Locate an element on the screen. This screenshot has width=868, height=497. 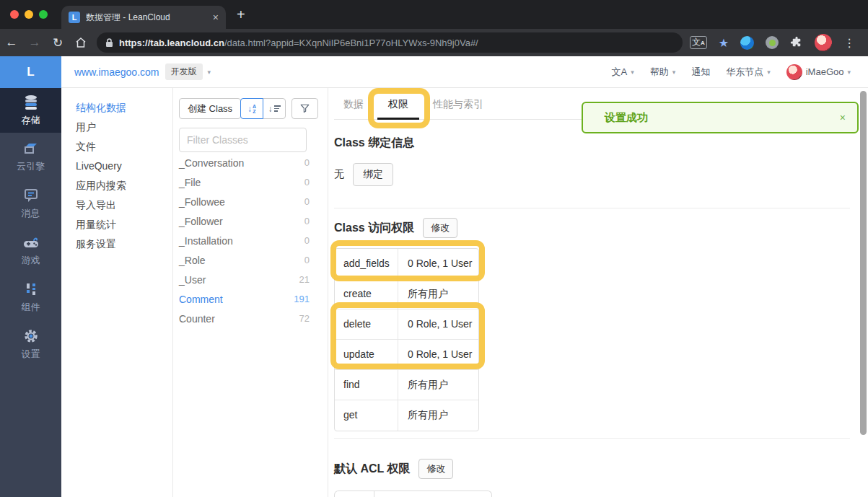
class-list-item: _Follower 0 is located at coordinates (250, 221).